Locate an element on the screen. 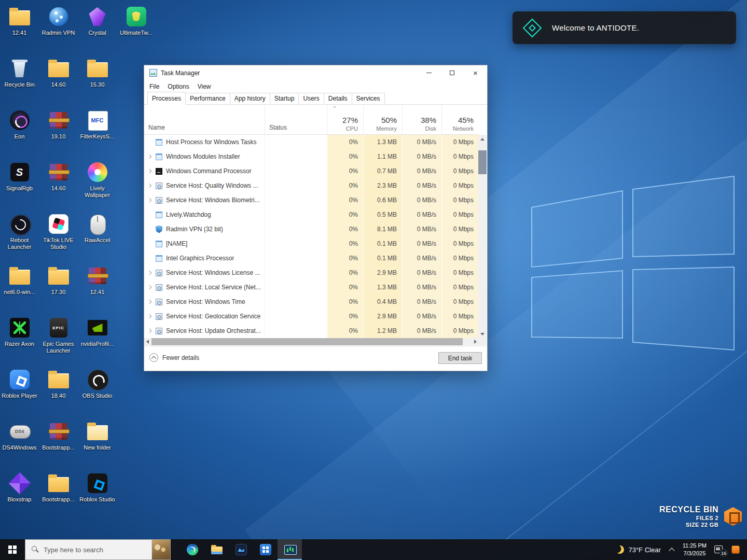 The image size is (747, 560). process-row: Windows Modules Installer 0% 1.1 MB 0 MB… is located at coordinates (311, 157).